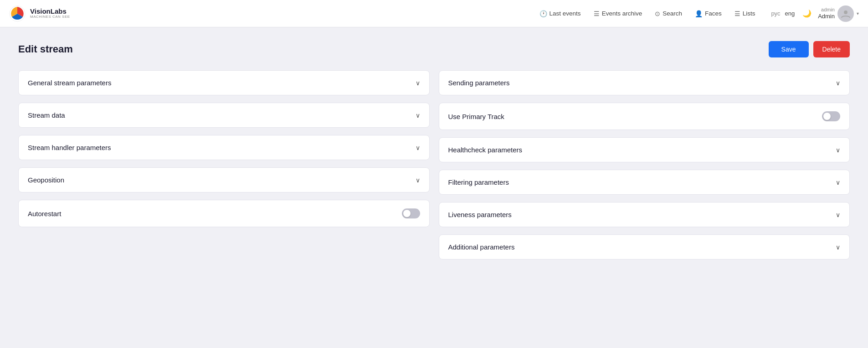  What do you see at coordinates (45, 213) in the screenshot?
I see `panel-autorestart-label: Autorestart` at bounding box center [45, 213].